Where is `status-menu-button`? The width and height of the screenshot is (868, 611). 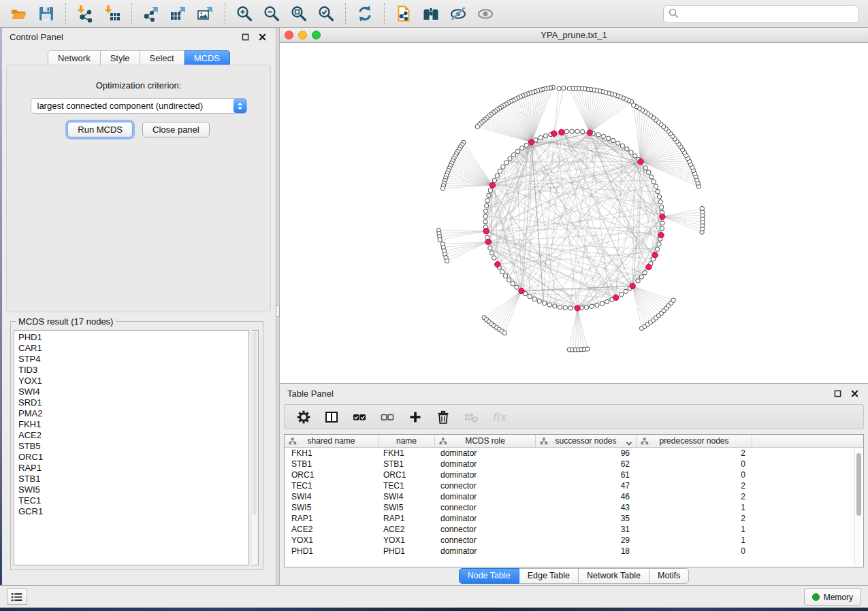
status-menu-button is located at coordinates (17, 597).